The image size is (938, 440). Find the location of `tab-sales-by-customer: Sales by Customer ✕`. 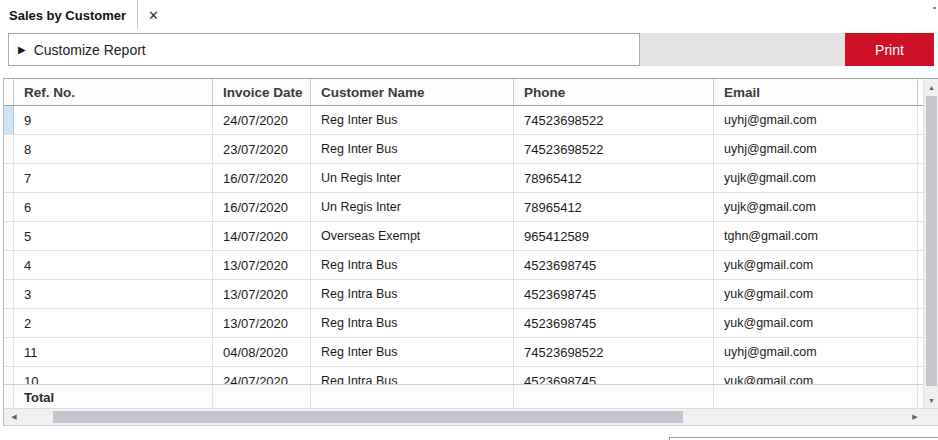

tab-sales-by-customer: Sales by Customer ✕ is located at coordinates (80, 15).